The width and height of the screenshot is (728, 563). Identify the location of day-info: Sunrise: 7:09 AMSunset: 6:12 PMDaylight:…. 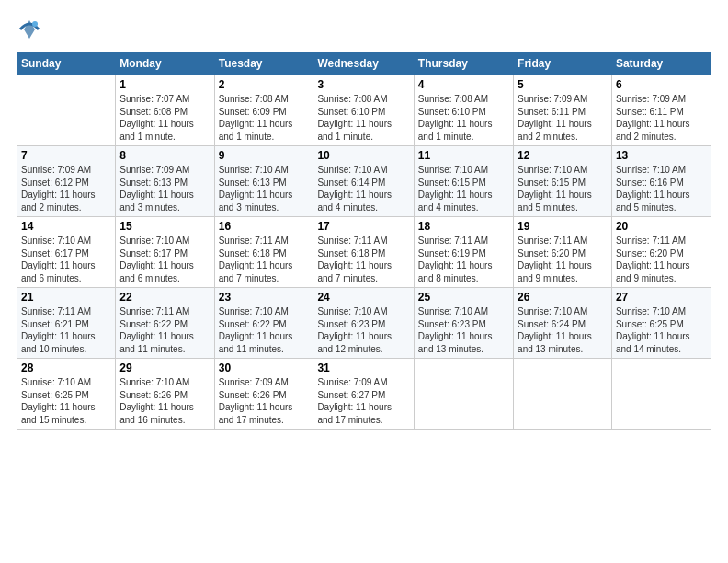
(66, 189).